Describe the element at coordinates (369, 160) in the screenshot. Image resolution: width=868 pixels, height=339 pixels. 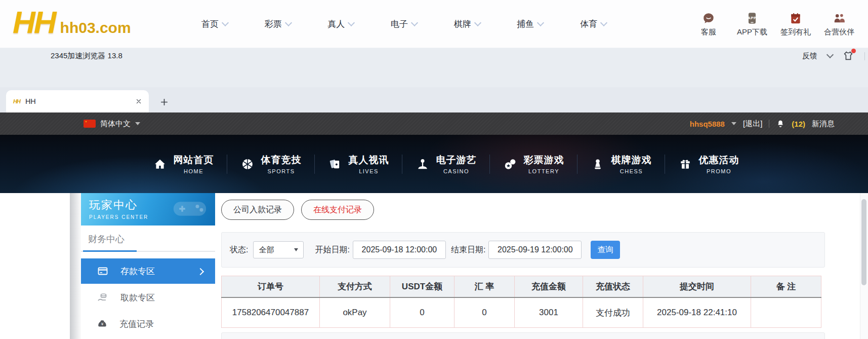
I see `mainnav-label-zh: 真人视讯` at that location.